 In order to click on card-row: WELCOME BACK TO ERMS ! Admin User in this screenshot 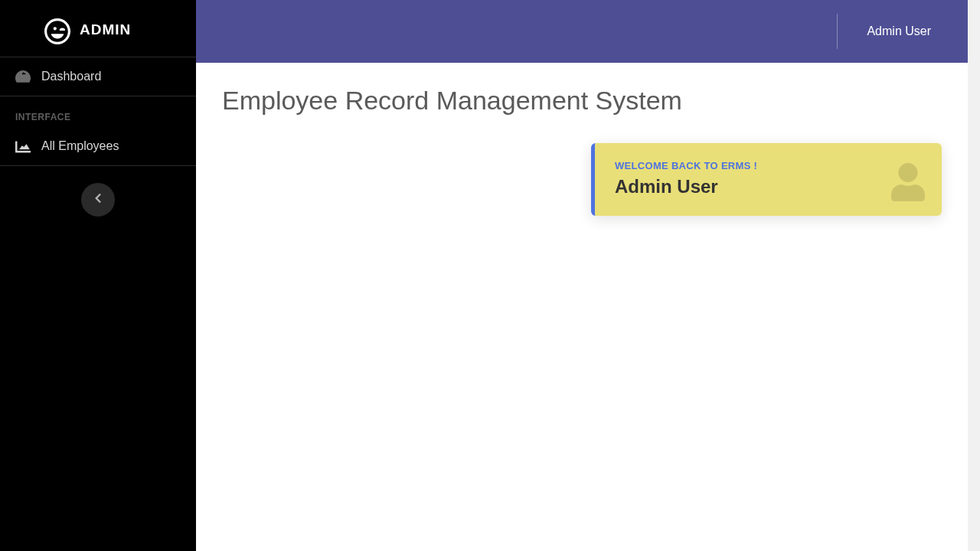, I will do `click(582, 179)`.